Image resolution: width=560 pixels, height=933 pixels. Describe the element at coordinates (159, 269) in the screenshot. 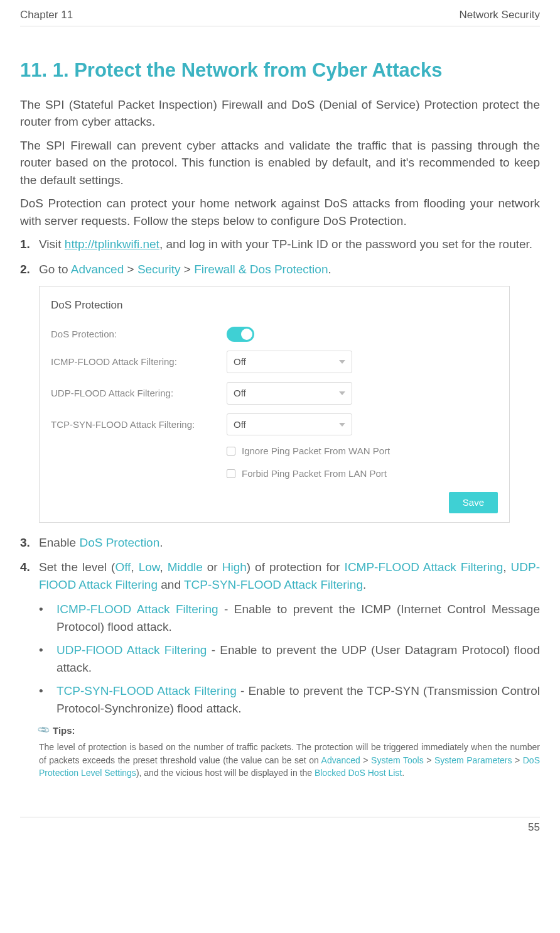

I see `nav-security: Security` at that location.